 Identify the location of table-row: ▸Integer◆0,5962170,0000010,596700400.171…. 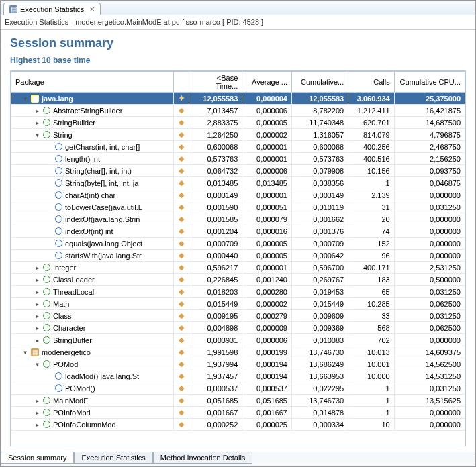
(238, 268).